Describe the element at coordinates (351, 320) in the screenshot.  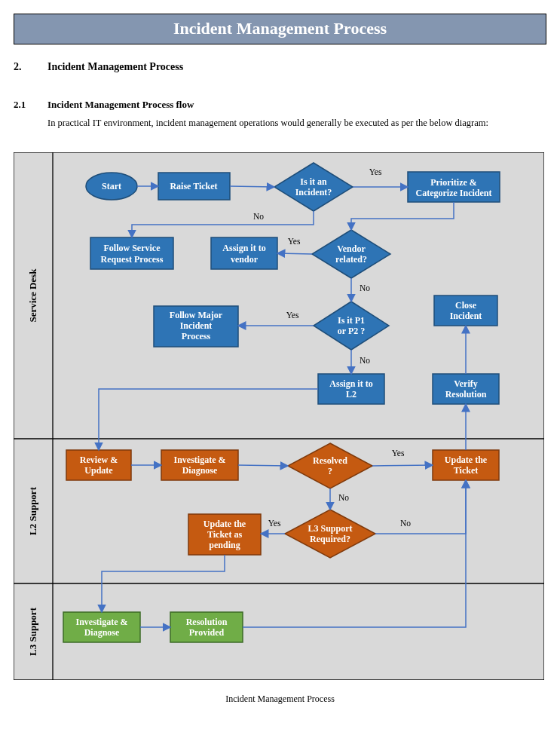
I see `svg-text: Is it P1` at that location.